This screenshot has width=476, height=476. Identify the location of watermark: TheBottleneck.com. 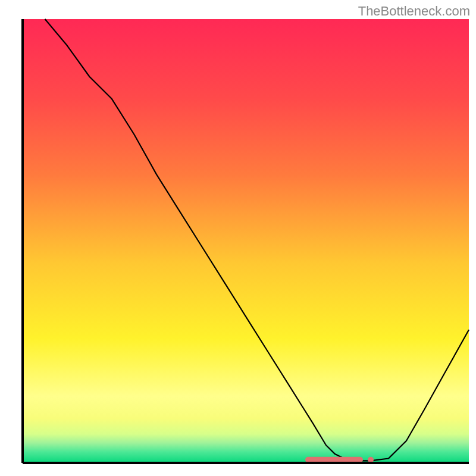
(414, 11).